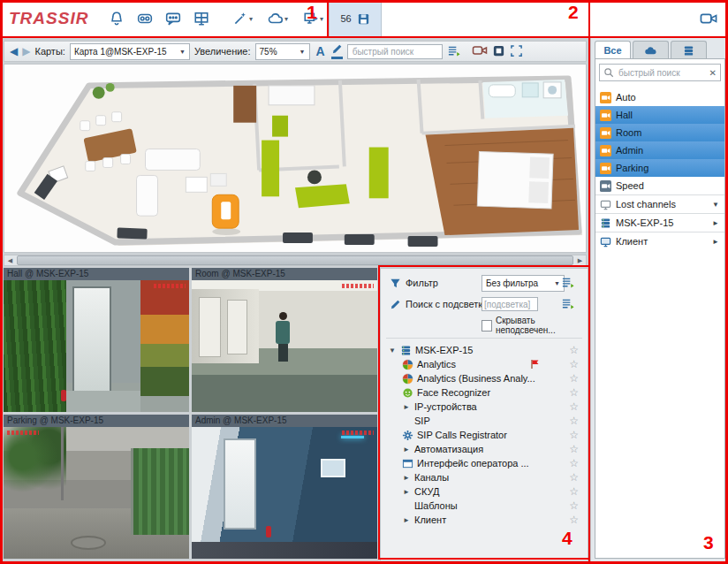 The height and width of the screenshot is (564, 728). I want to click on scrollbar-thumb, so click(295, 260).